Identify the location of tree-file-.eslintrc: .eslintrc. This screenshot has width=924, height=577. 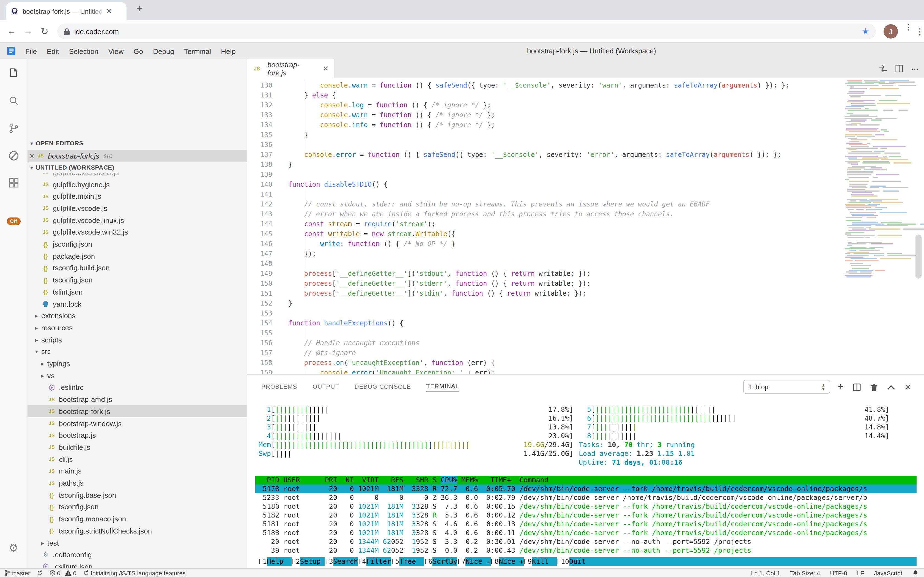
(137, 388).